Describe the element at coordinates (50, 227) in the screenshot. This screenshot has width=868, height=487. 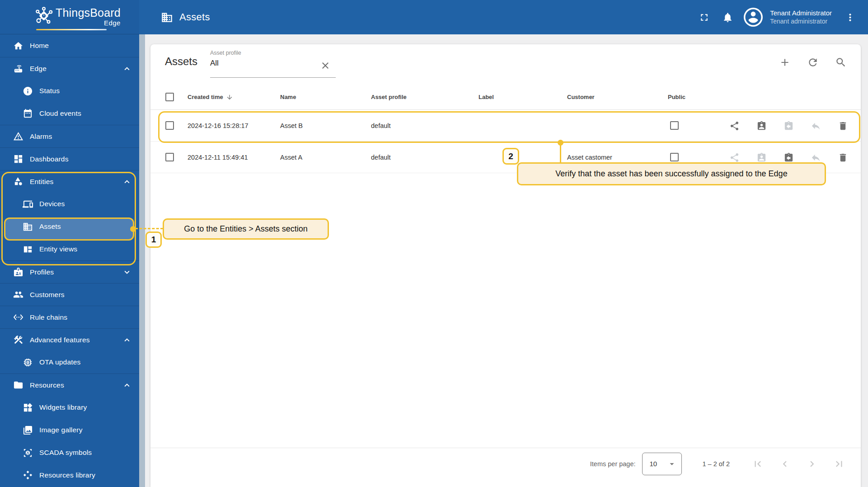
I see `sidebar-item-label: Assets` at that location.